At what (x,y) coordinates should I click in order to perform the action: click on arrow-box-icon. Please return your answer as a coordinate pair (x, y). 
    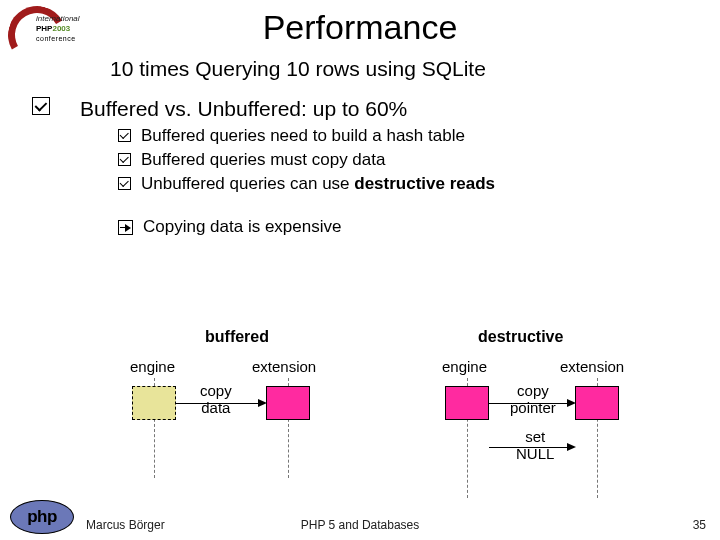
    Looking at the image, I should click on (126, 228).